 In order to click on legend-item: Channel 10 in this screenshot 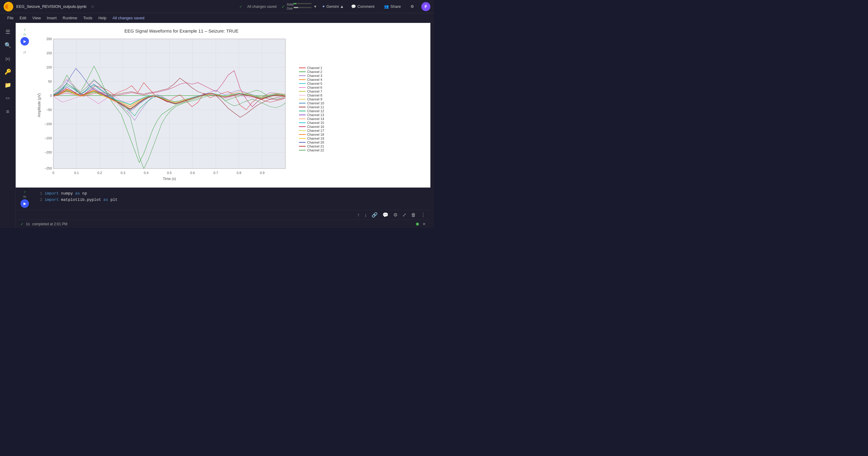, I will do `click(313, 103)`.